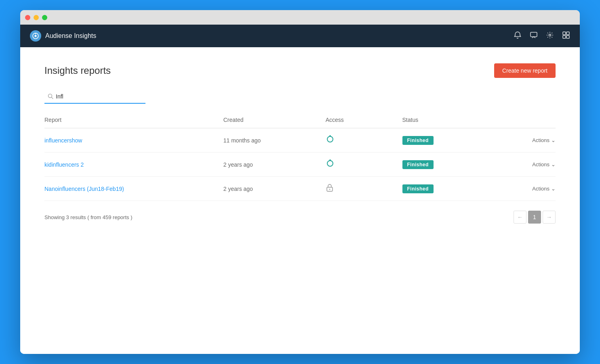 The height and width of the screenshot is (364, 600). Describe the element at coordinates (238, 189) in the screenshot. I see `created-text-2: 2 years ago` at that location.